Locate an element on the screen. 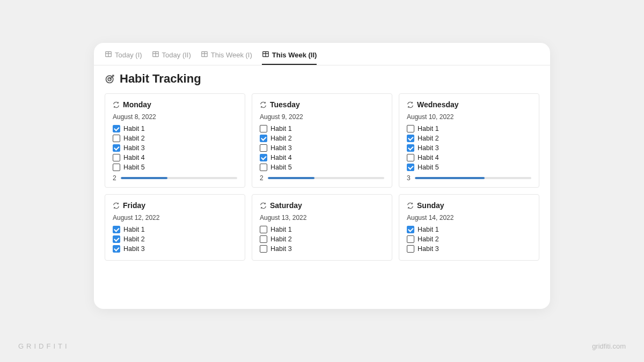  progress-row: 3 is located at coordinates (469, 178).